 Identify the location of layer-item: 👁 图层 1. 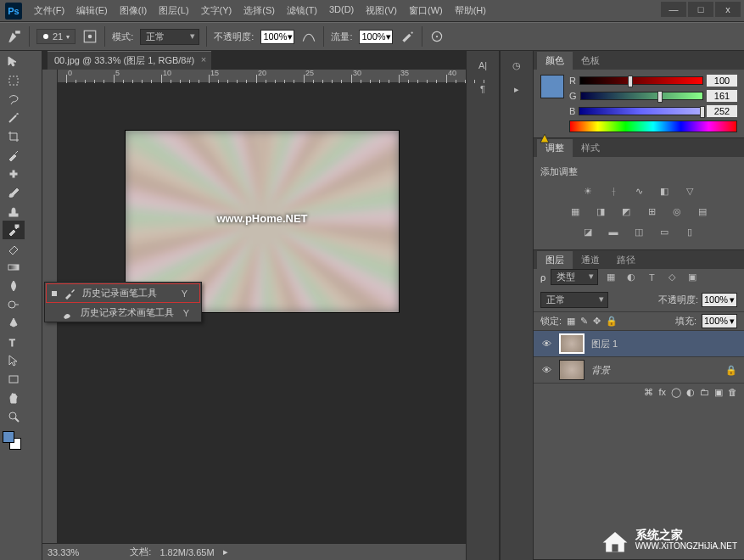
(639, 344).